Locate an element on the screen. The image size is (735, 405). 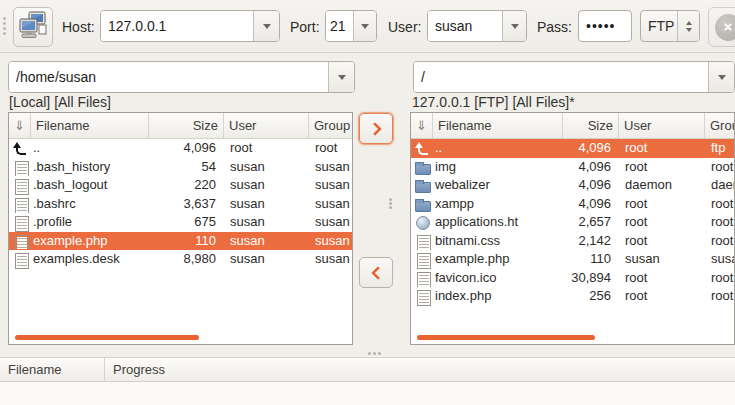
local-status-label: [Local] [All Files] is located at coordinates (60, 102).